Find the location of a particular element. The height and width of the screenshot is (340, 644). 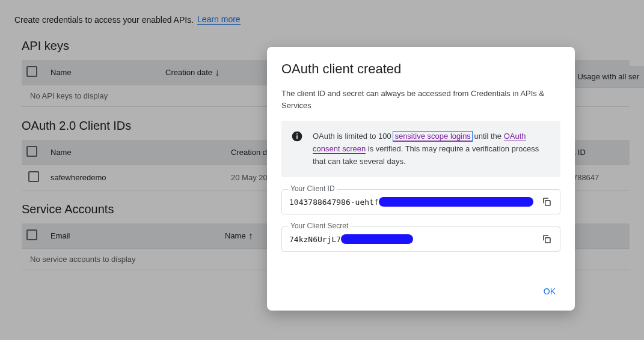

notice-pre: OAuth is limited to 100 is located at coordinates (353, 136).